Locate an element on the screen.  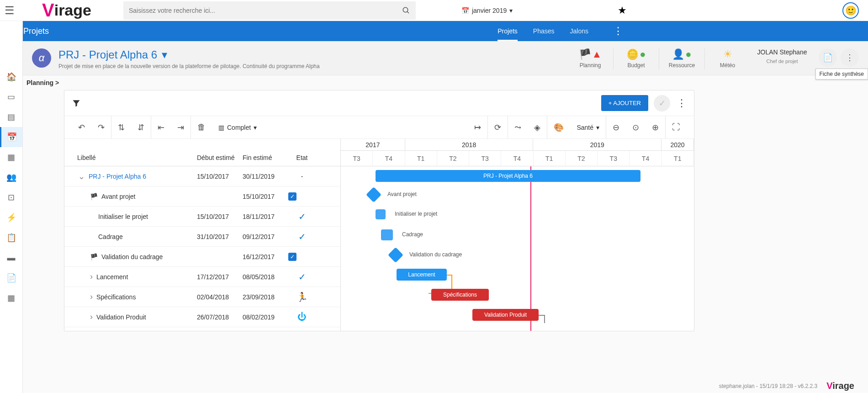
search-box is located at coordinates (270, 11).